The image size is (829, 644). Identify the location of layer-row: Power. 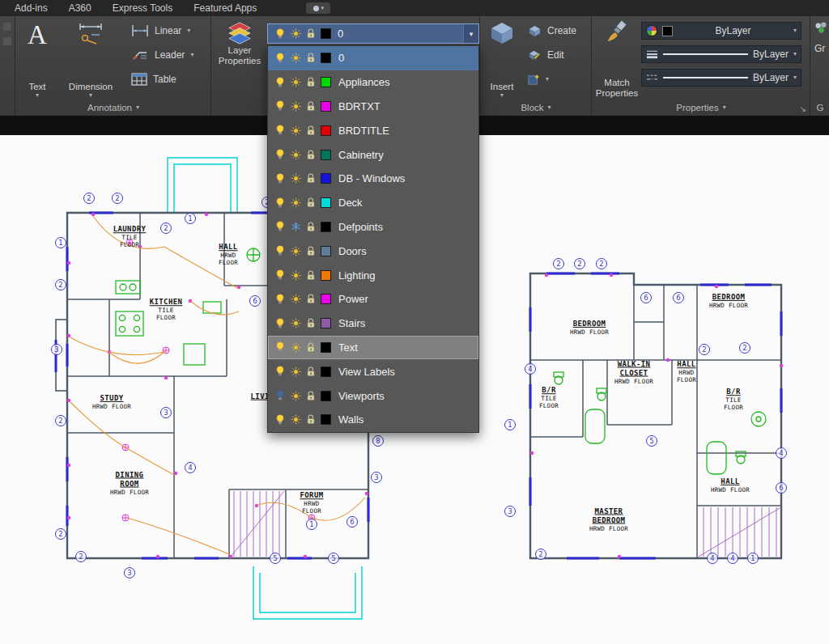
(373, 299).